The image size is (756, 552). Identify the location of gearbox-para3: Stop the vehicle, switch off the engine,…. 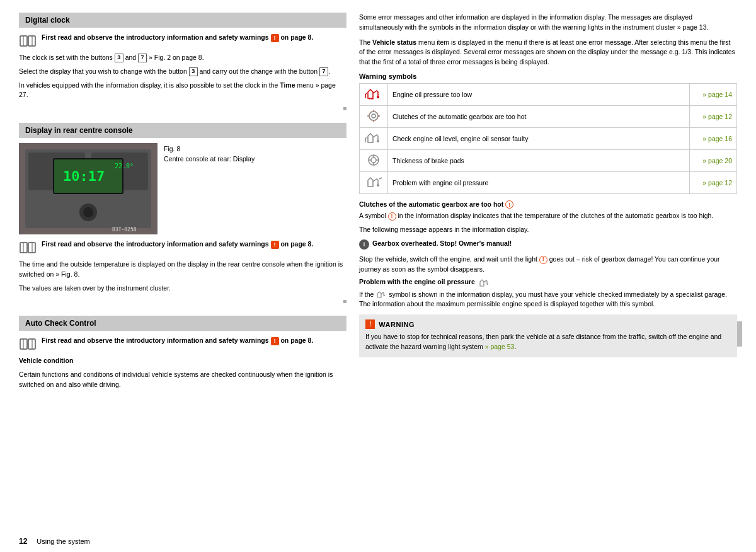
(548, 265).